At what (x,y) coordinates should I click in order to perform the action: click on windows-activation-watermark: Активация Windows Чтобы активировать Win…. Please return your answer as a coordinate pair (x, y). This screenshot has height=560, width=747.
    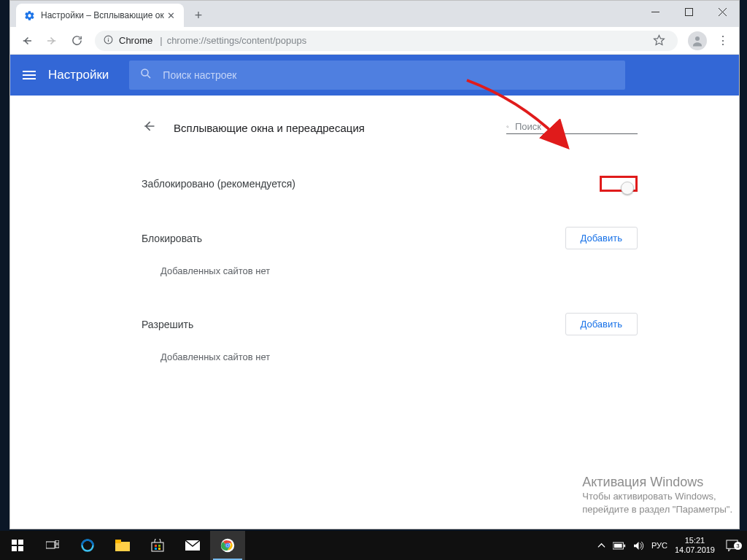
    Looking at the image, I should click on (657, 496).